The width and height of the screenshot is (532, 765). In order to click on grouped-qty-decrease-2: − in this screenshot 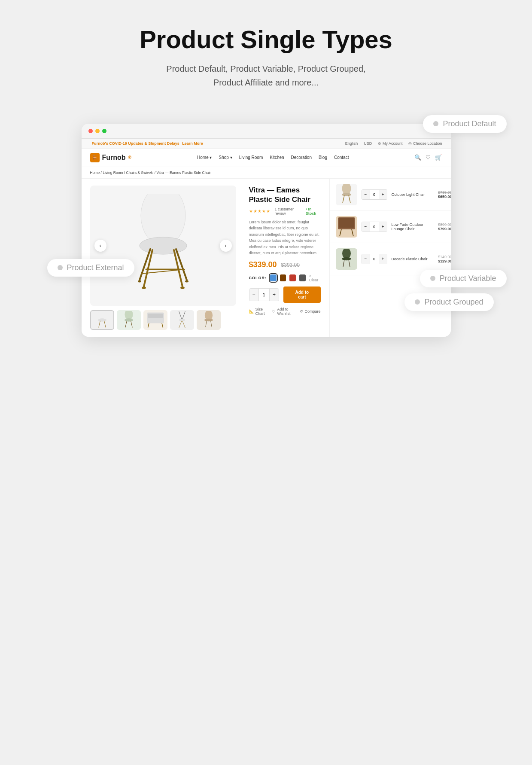, I will do `click(366, 227)`.